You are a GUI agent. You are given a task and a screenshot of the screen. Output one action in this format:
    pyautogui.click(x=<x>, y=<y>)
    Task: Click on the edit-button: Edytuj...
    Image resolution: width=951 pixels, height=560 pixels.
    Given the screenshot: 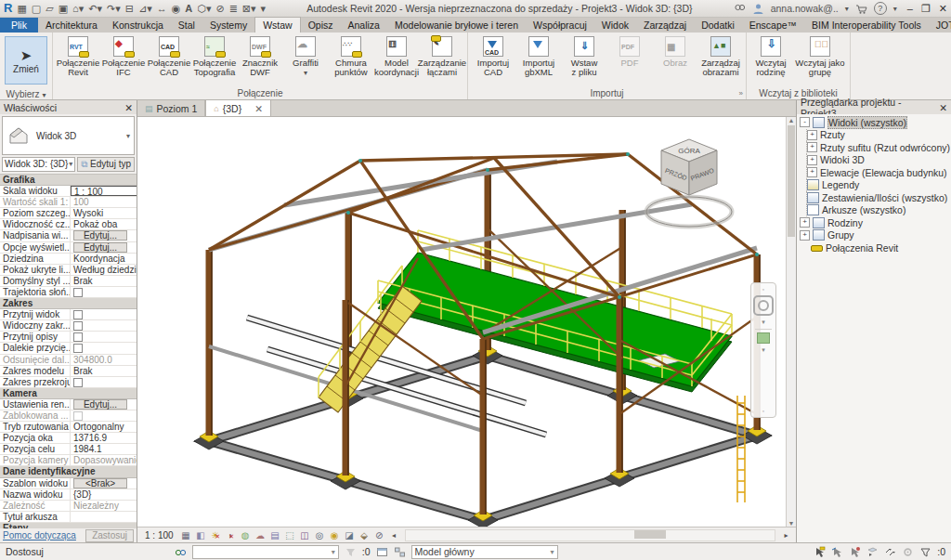 What is the action you would take?
    pyautogui.click(x=100, y=236)
    